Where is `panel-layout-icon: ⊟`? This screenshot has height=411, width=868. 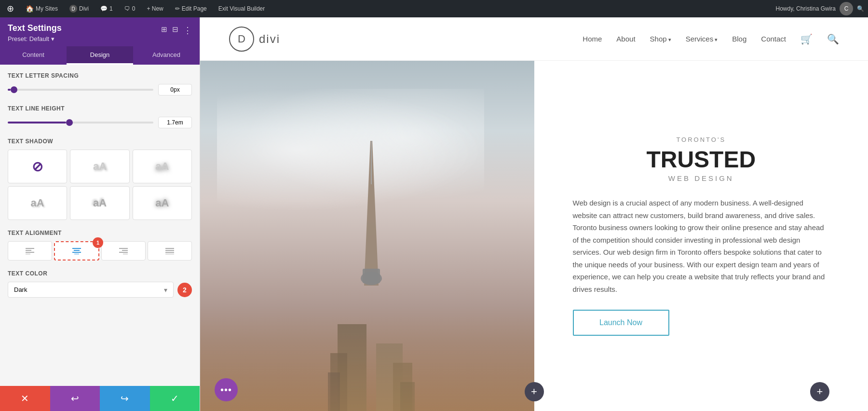
panel-layout-icon: ⊟ is located at coordinates (176, 30).